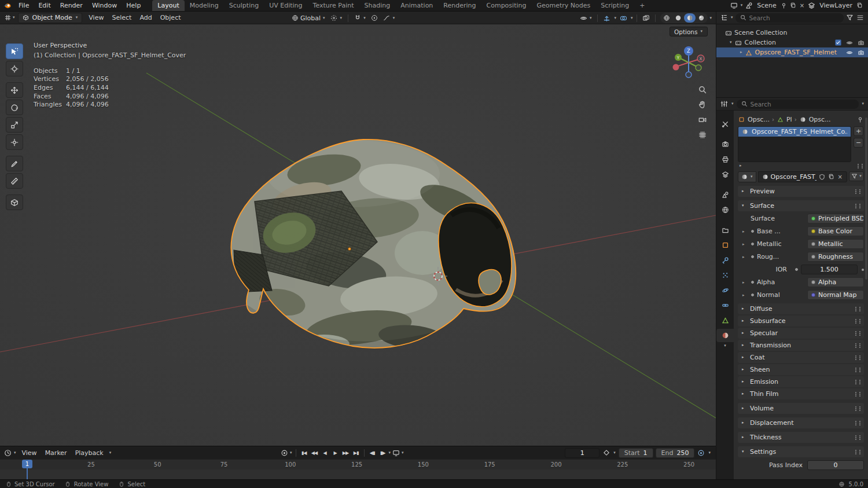 The width and height of the screenshot is (868, 488). Describe the element at coordinates (801, 382) in the screenshot. I see `surface-subpanel-header: ▸ Emission` at that location.